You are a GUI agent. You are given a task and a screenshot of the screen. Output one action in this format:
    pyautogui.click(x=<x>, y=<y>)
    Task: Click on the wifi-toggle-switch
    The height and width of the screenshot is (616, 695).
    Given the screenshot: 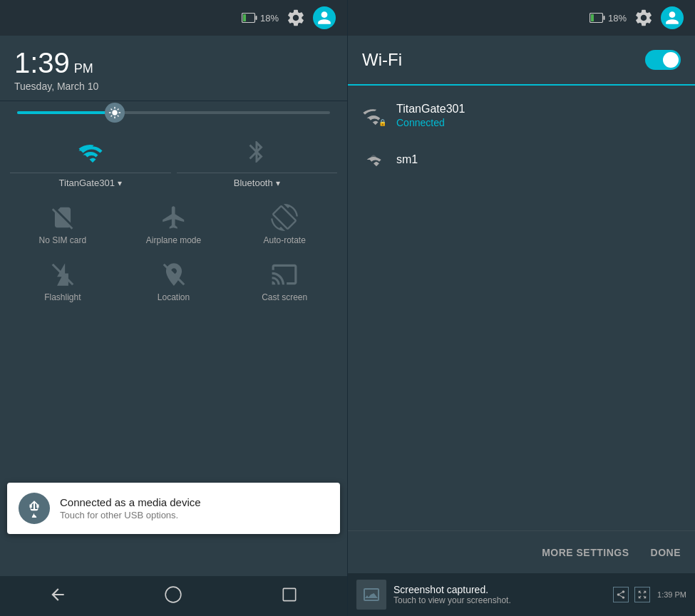 What is the action you would take?
    pyautogui.click(x=663, y=60)
    